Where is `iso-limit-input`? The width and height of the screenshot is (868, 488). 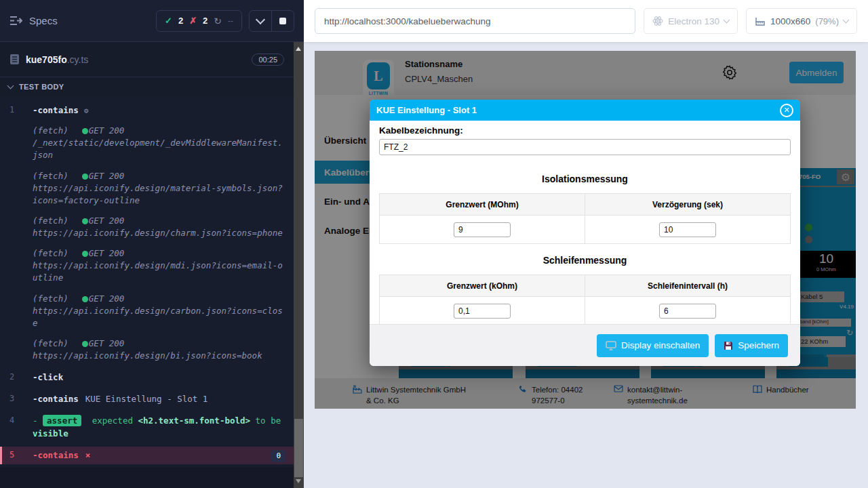 iso-limit-input is located at coordinates (482, 230).